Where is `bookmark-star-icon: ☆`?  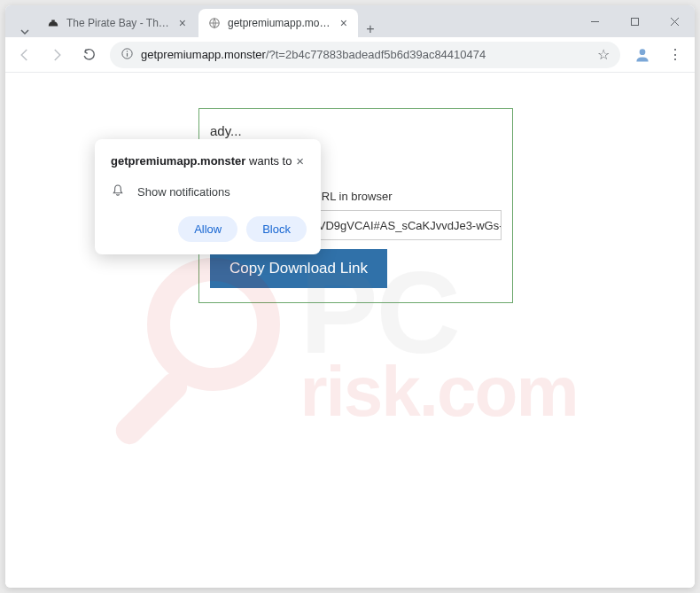
bookmark-star-icon: ☆ is located at coordinates (603, 55).